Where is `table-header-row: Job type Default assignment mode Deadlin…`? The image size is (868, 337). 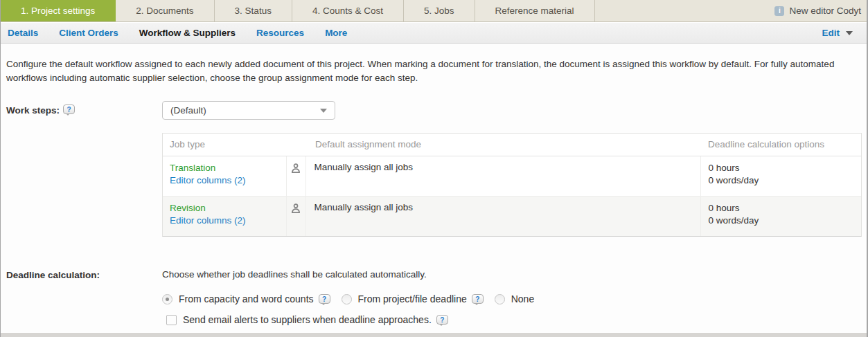 table-header-row: Job type Default assignment mode Deadlin… is located at coordinates (512, 145).